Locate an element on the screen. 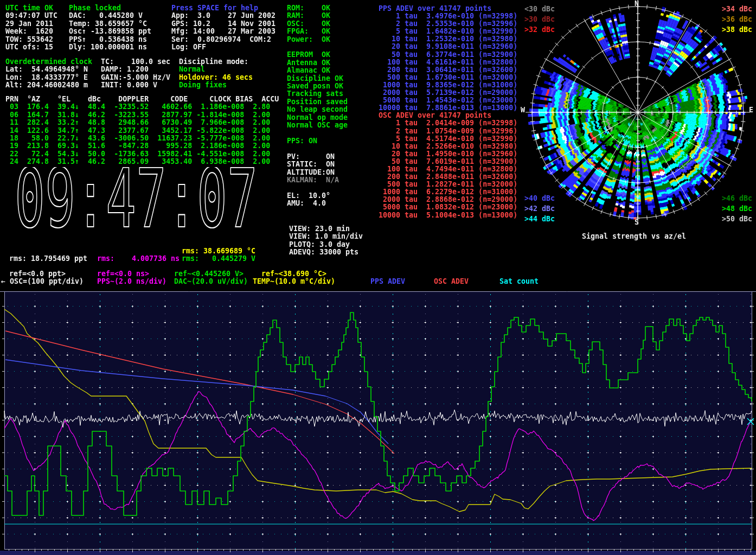 The height and width of the screenshot is (555, 756). loop-params-block: TC: 100.0 secDAMP: 1.200GAIN:-5.000 Hz/V… is located at coordinates (136, 74).